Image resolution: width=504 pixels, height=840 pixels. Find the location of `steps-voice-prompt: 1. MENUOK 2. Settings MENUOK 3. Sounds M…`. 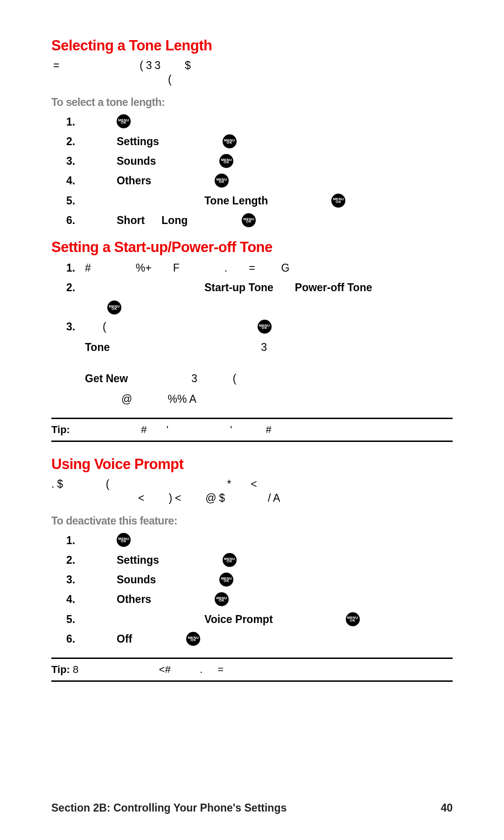

steps-voice-prompt: 1. MENUOK 2. Settings MENUOK 3. Sounds M… is located at coordinates (259, 590).